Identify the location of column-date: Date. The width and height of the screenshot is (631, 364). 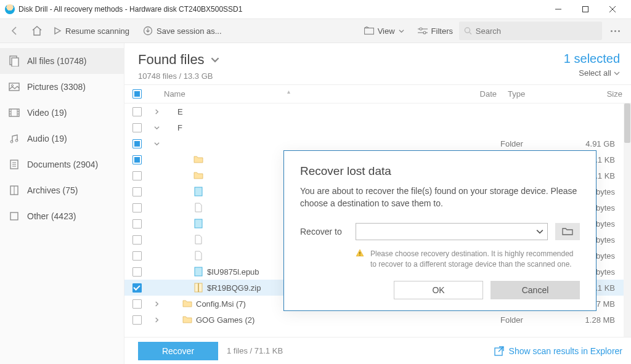
(460, 94).